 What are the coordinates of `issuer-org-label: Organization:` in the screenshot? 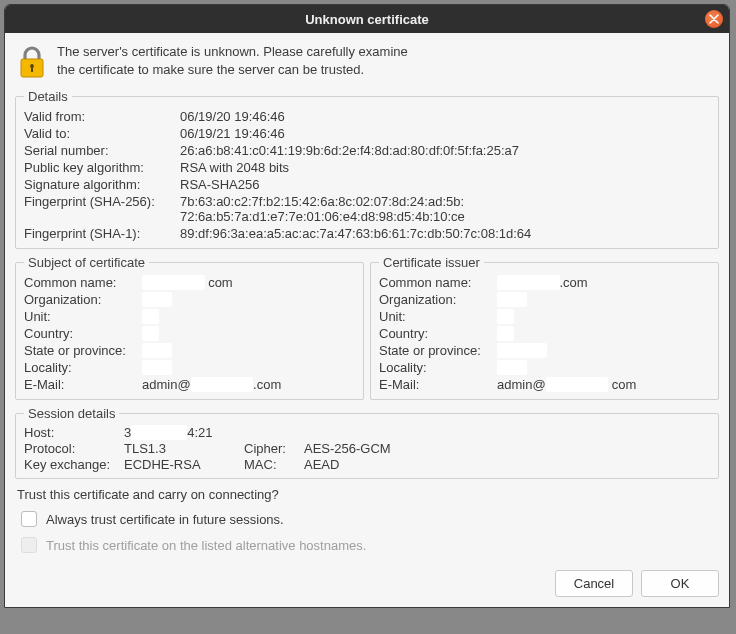 It's located at (434, 300).